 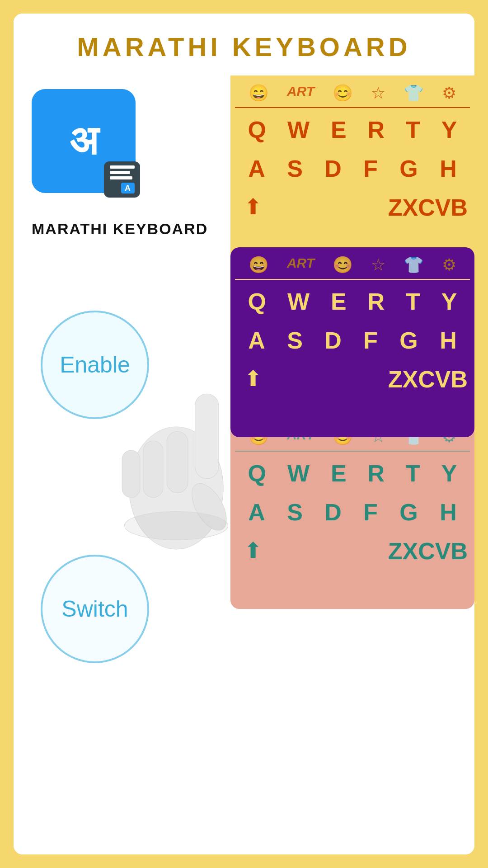 I want to click on smile-icon: 😊, so click(x=343, y=93).